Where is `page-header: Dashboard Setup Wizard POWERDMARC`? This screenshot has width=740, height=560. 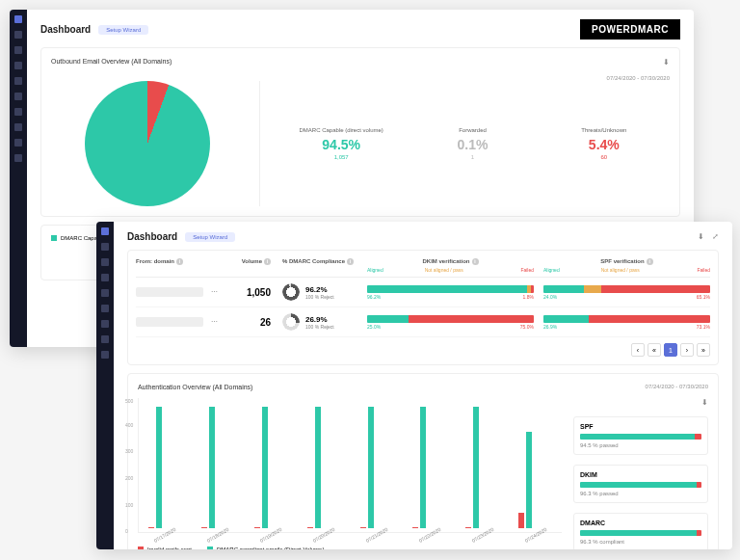 page-header: Dashboard Setup Wizard POWERDMARC is located at coordinates (360, 29).